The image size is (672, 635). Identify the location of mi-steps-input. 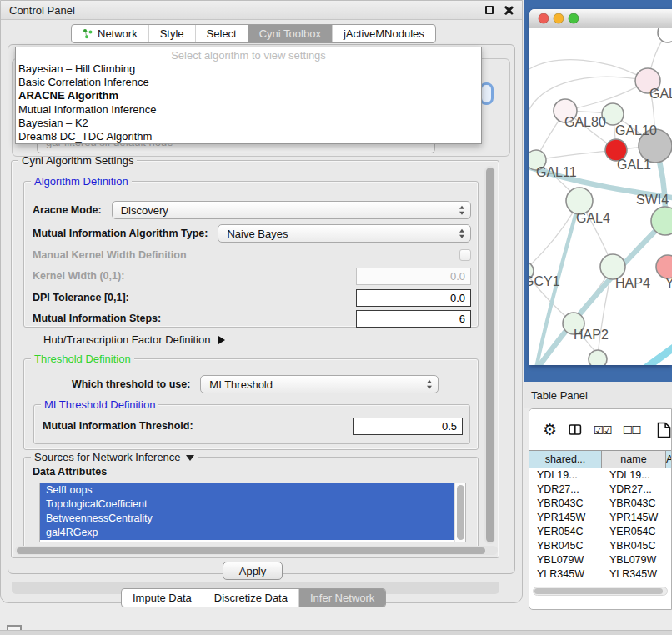
(414, 318).